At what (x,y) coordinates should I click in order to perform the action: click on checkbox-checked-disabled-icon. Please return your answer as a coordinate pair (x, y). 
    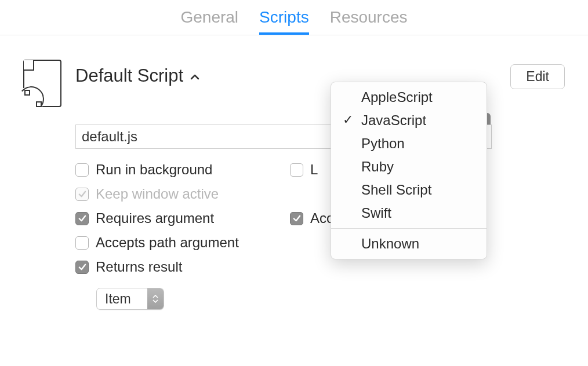
    Looking at the image, I should click on (82, 195).